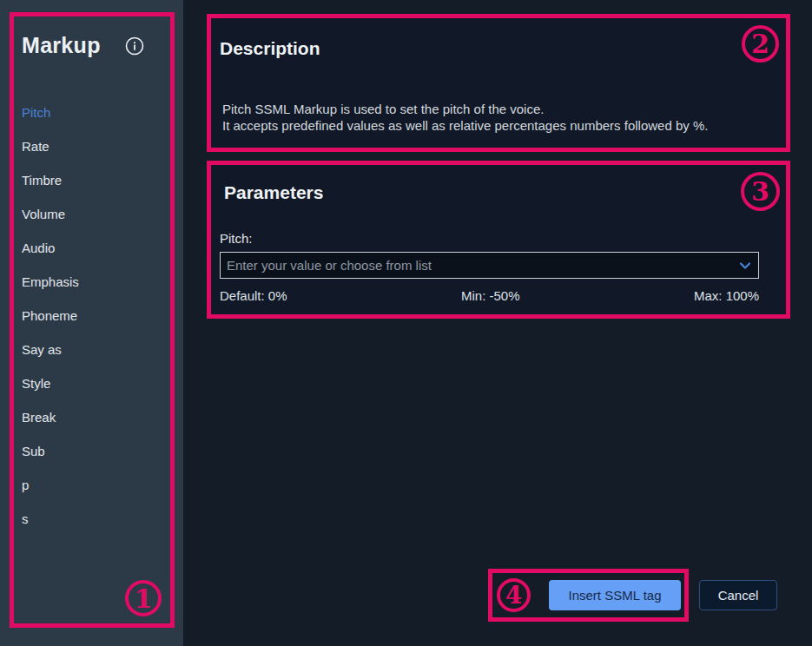 This screenshot has width=812, height=646. Describe the element at coordinates (491, 295) in the screenshot. I see `min-value-text: Min: -50%` at that location.